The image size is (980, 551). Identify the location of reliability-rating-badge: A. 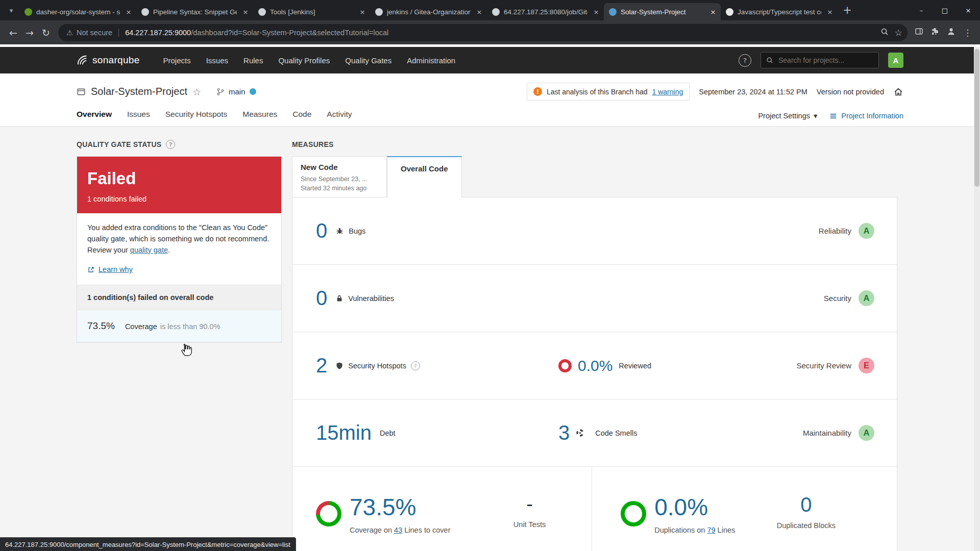
(867, 231).